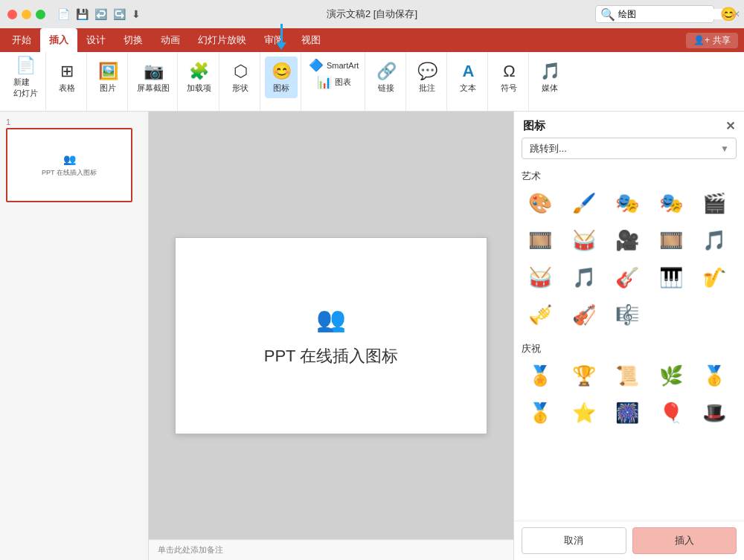  Describe the element at coordinates (153, 77) in the screenshot. I see `screenshot-button: 📷 屏幕截图` at that location.